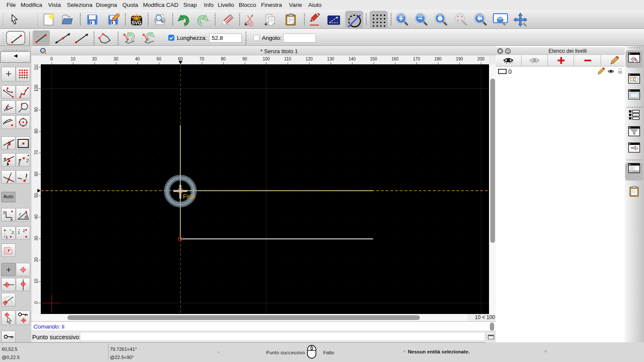 This screenshot has width=644, height=362. I want to click on svg-text: Fine, so click(189, 196).